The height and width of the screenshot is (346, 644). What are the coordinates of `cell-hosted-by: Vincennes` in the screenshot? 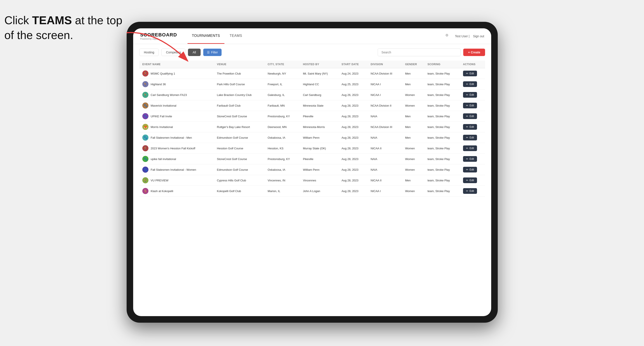 It's located at (319, 180).